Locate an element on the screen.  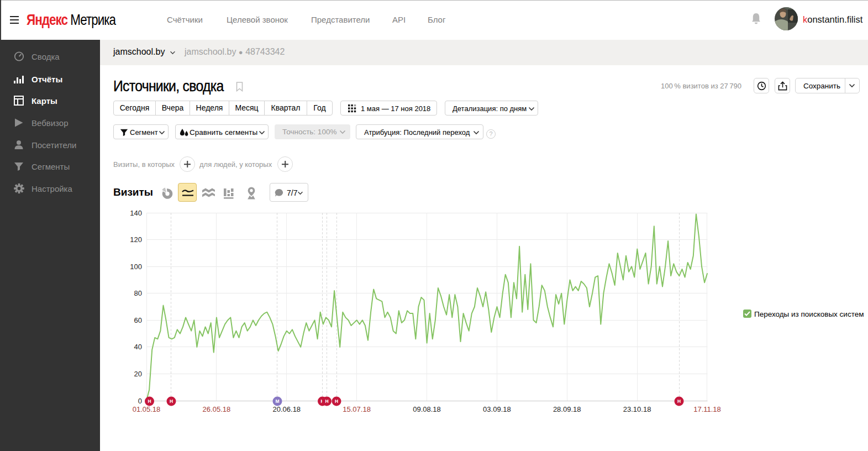
svg-text: М is located at coordinates (277, 401).